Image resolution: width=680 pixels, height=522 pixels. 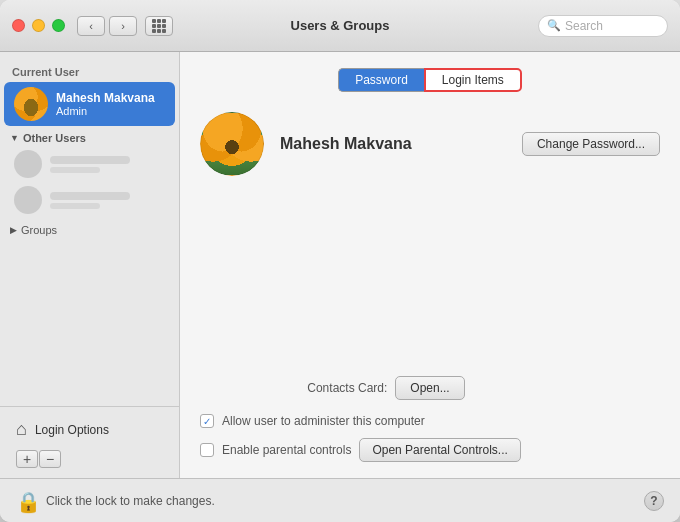 I want to click on groups-label: Groups, so click(x=39, y=230).